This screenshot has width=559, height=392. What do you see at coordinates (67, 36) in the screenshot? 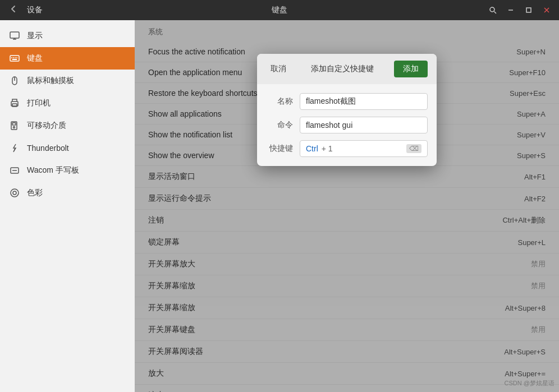
I see `sidebar-item-display: 显示` at bounding box center [67, 36].